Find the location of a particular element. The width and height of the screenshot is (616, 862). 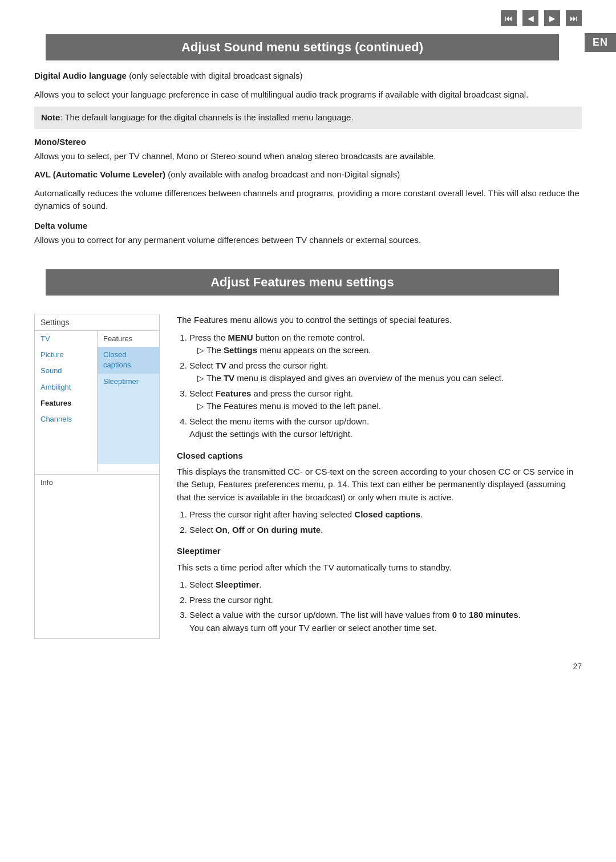

delta-volume-heading: Delta volume is located at coordinates (308, 226).